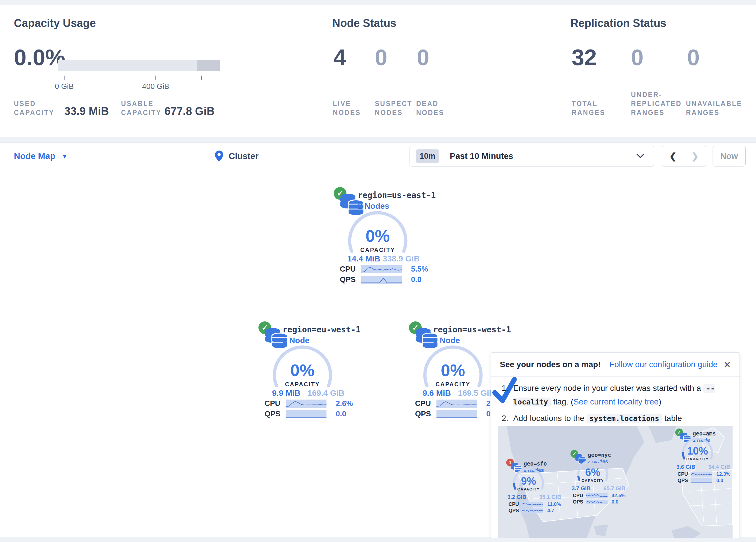  What do you see at coordinates (507, 395) in the screenshot?
I see `step-number: 1.` at bounding box center [507, 395].